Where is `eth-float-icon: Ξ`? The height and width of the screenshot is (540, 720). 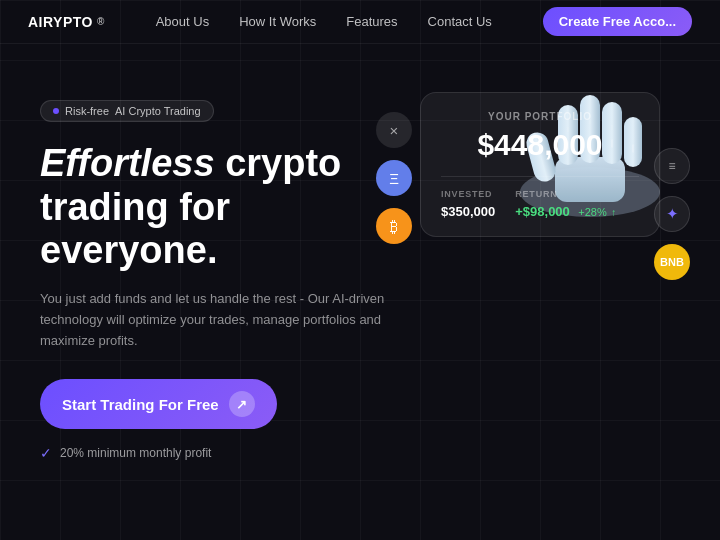 eth-float-icon: Ξ is located at coordinates (394, 178).